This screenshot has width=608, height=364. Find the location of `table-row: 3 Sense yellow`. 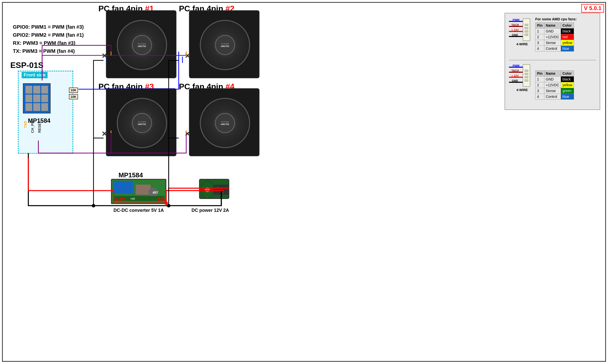

table-row: 3 Sense yellow is located at coordinates (555, 43).